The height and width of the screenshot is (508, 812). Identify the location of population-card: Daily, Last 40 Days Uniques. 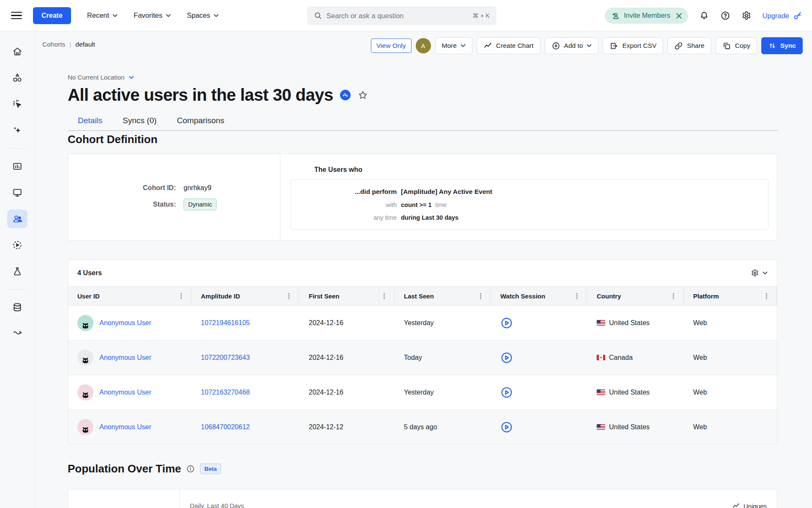
(422, 499).